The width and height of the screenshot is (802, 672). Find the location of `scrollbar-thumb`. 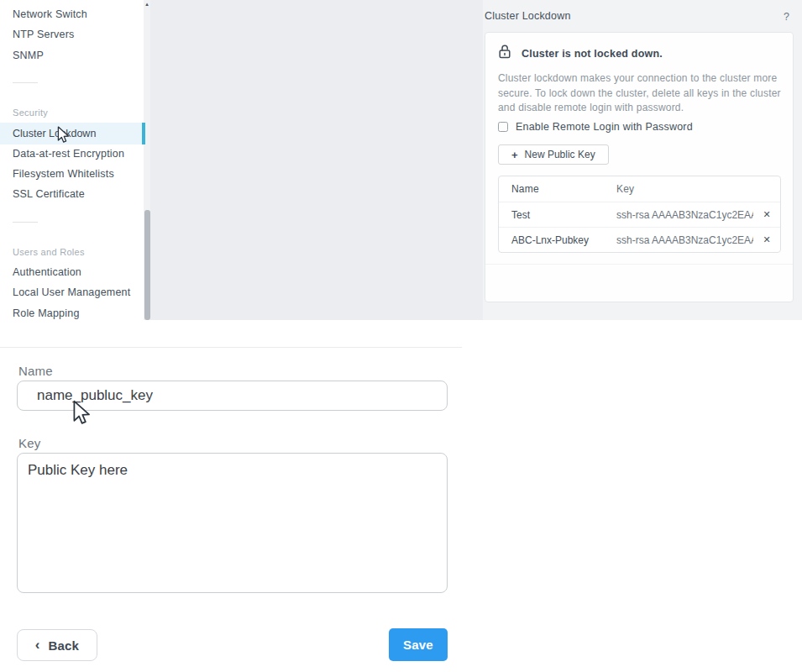

scrollbar-thumb is located at coordinates (148, 265).